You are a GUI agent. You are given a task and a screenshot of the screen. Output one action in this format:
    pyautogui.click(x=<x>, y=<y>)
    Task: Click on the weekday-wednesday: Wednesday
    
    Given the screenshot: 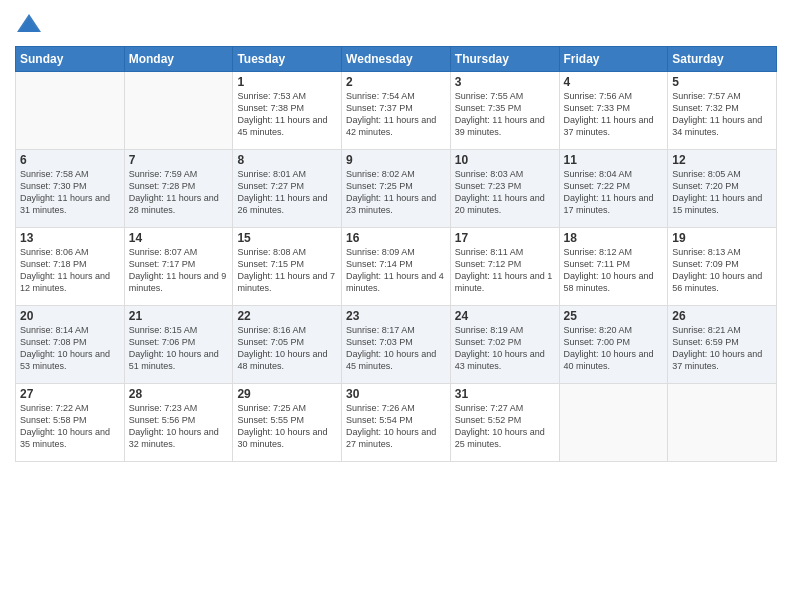 What is the action you would take?
    pyautogui.click(x=396, y=60)
    